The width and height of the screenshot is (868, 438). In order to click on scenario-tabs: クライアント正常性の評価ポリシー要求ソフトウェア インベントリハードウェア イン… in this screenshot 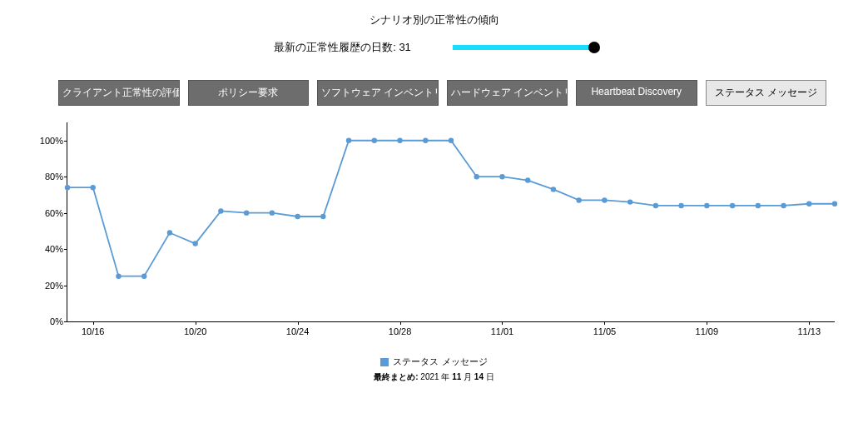, I will do `click(434, 93)`.